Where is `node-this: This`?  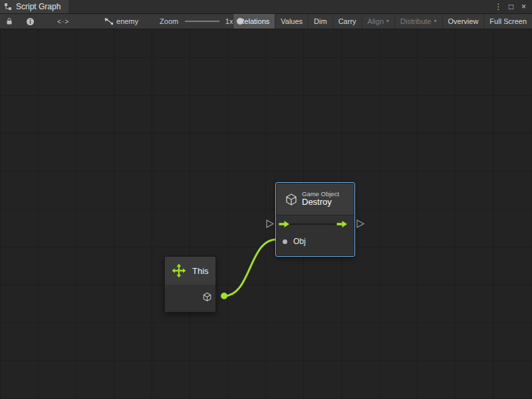
node-this: This is located at coordinates (190, 285).